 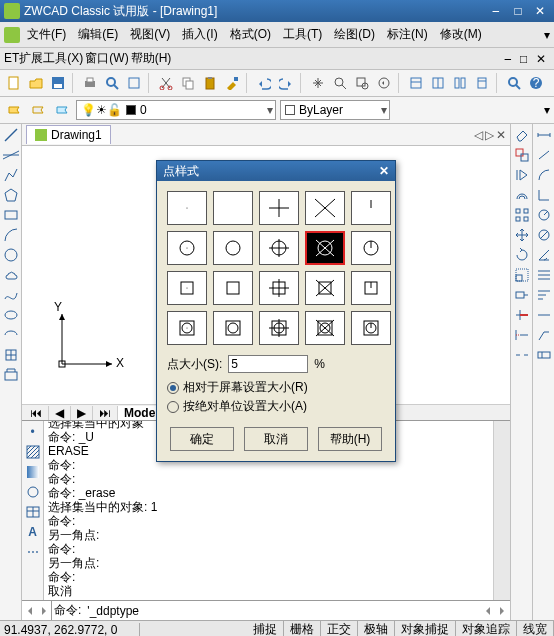 I want to click on last-tab-button: ⏭, so click(x=106, y=413).